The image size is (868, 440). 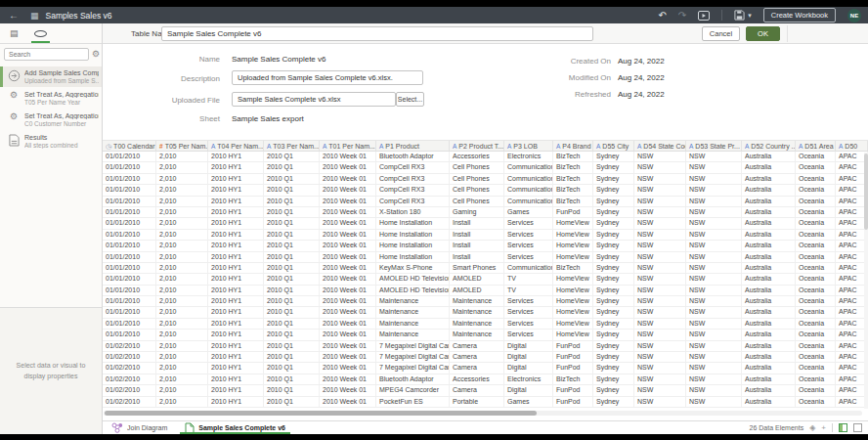 What do you see at coordinates (51, 119) in the screenshot?
I see `sidebar-step: ⚙Set Treat As, AggregationC0 Customer Nu…` at bounding box center [51, 119].